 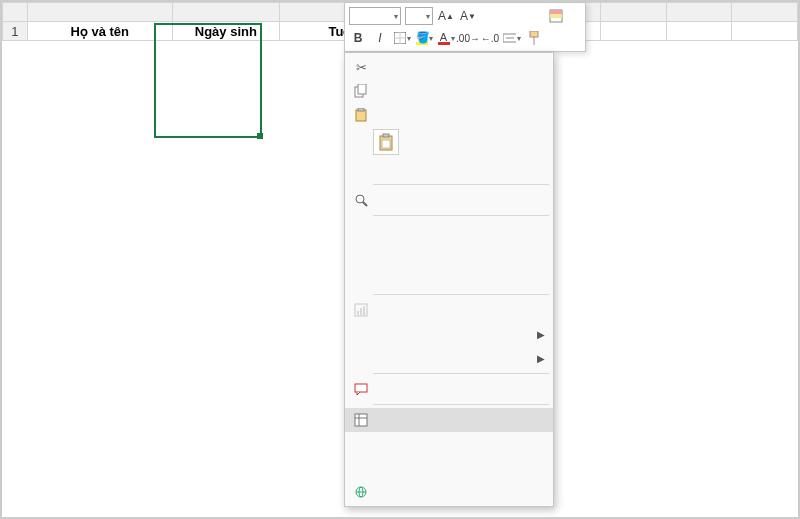 What do you see at coordinates (468, 16) in the screenshot?
I see `decrease-font-icon: A▼` at bounding box center [468, 16].